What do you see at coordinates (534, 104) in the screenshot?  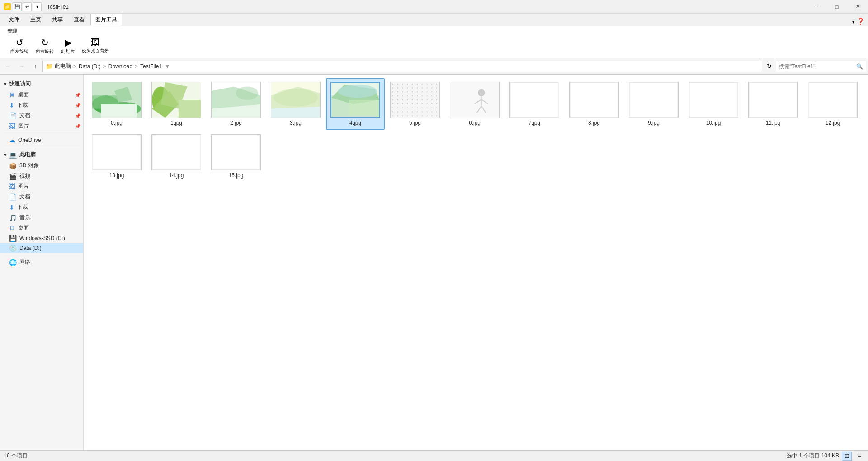 I see `file-item: 7.jpg` at bounding box center [534, 104].